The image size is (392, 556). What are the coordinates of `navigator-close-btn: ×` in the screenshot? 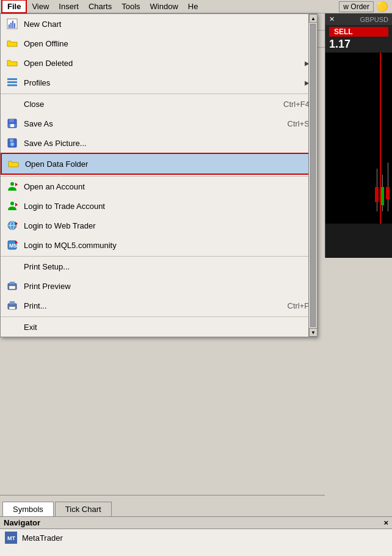 It's located at (386, 523).